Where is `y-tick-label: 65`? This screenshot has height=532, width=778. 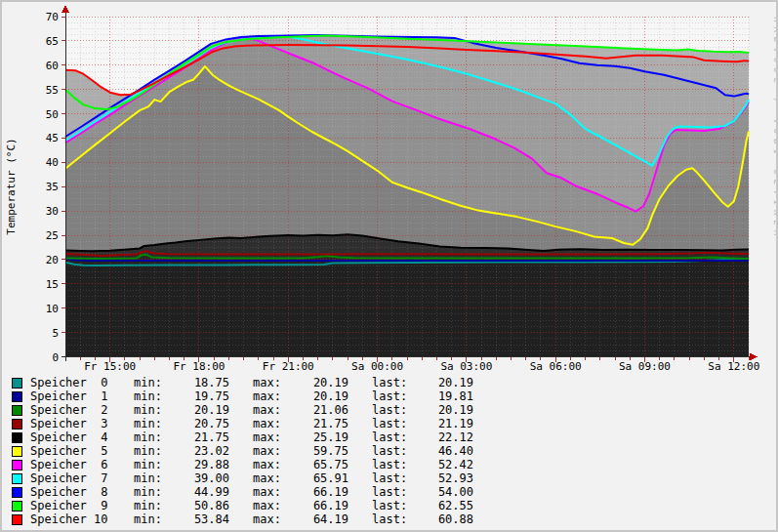 y-tick-label: 65 is located at coordinates (53, 41).